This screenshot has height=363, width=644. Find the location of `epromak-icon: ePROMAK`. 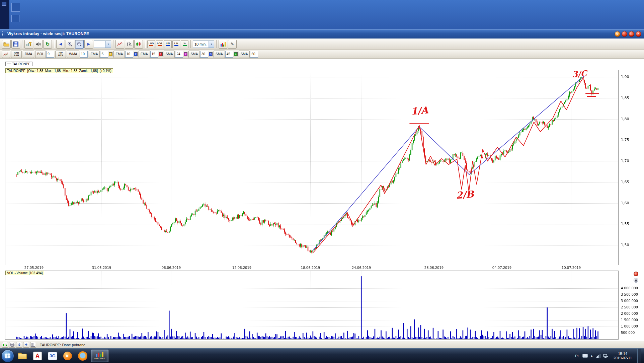

epromak-icon: ePROMAK is located at coordinates (100, 356).